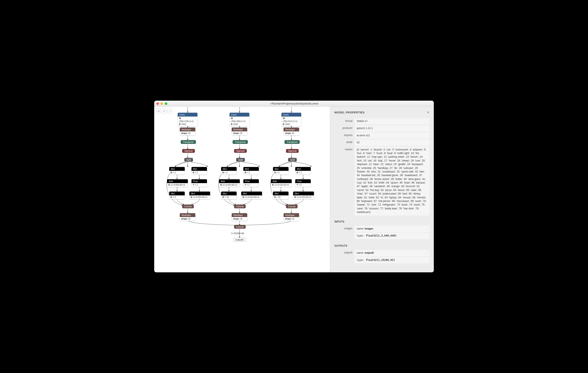  Describe the element at coordinates (188, 120) in the screenshot. I see `node-conv: ConvW ⟨255×128×1×1⟩B ⟨255⟩` at that location.